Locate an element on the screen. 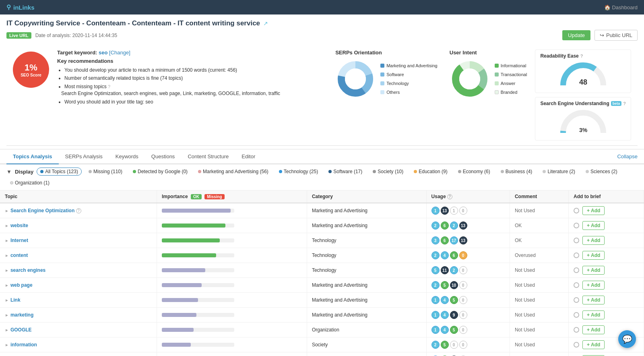  change-link: [Change] is located at coordinates (120, 52).